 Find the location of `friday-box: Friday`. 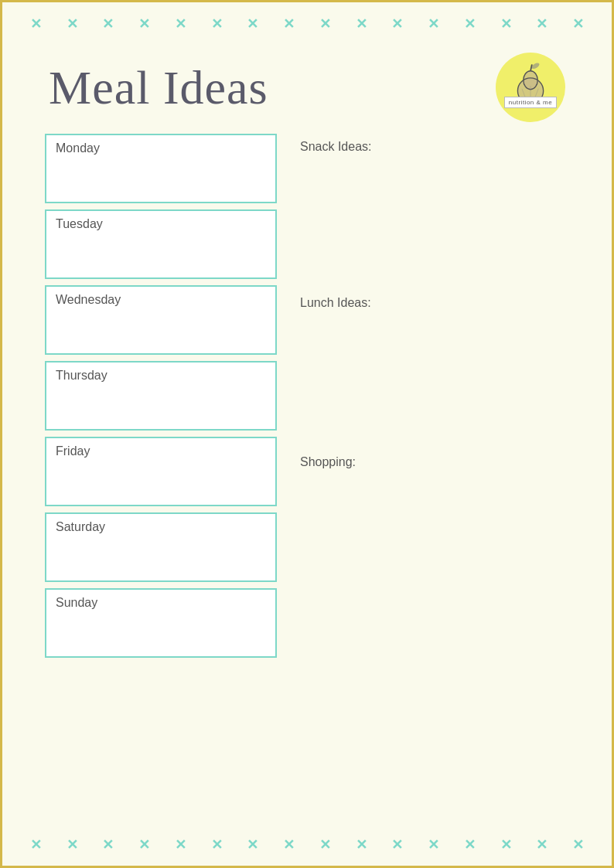

friday-box: Friday is located at coordinates (161, 471).